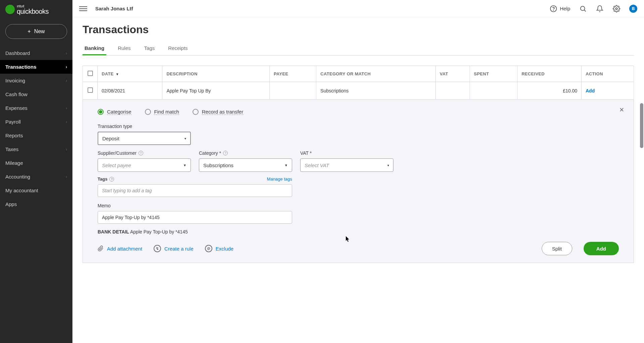 The image size is (644, 343). What do you see at coordinates (167, 112) in the screenshot?
I see `radio-label: Find match` at bounding box center [167, 112].